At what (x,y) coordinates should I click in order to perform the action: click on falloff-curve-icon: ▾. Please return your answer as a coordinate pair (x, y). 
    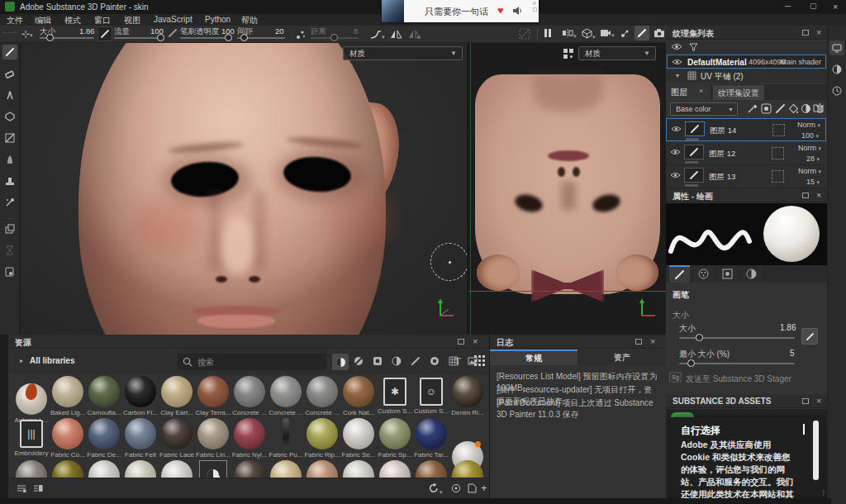
    Looking at the image, I should click on (378, 35).